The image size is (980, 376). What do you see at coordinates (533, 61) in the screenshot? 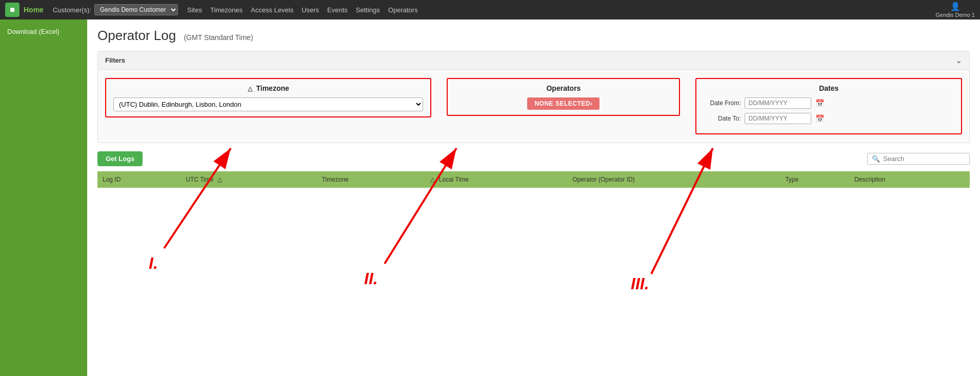
I see `filters-header: Filters ⌄` at bounding box center [533, 61].